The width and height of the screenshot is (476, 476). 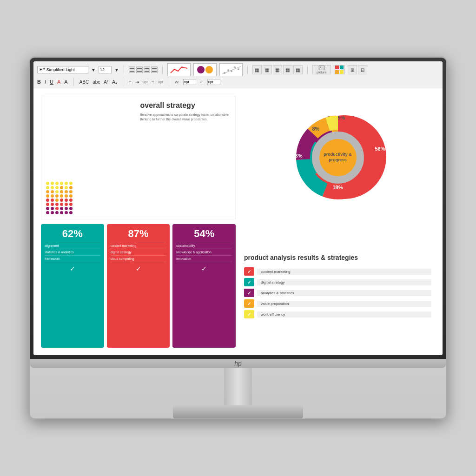 What do you see at coordinates (145, 82) in the screenshot?
I see `opt-label-1: 0pt` at bounding box center [145, 82].